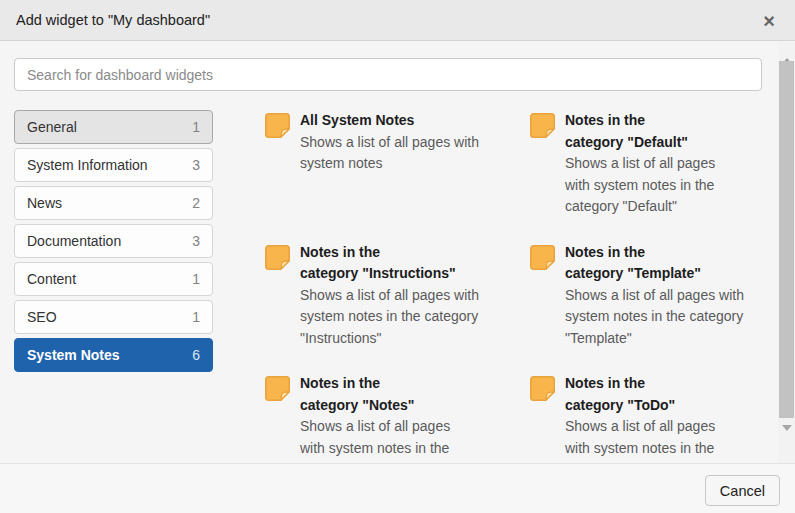 The height and width of the screenshot is (513, 795). What do you see at coordinates (640, 418) in the screenshot?
I see `widget-text: Notes in the category "ToDo" Shows a lis…` at bounding box center [640, 418].